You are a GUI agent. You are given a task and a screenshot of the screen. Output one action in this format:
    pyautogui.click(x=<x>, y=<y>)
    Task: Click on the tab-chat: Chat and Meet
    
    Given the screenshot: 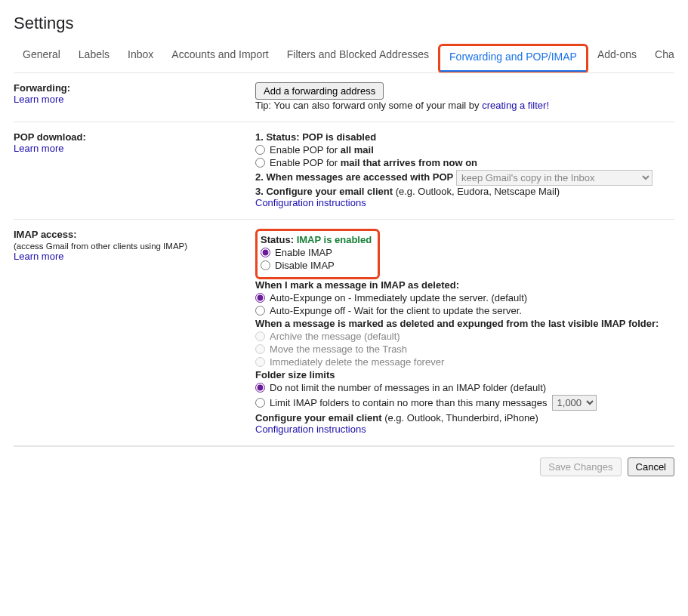 What is the action you would take?
    pyautogui.click(x=660, y=58)
    